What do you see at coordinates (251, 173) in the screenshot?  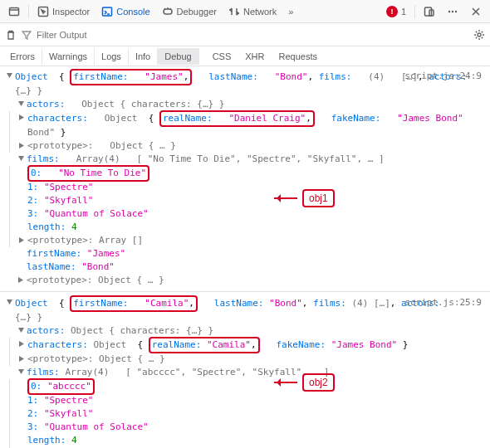 I see `obj1-films-0: 0: "No Time To Die"` at bounding box center [251, 173].